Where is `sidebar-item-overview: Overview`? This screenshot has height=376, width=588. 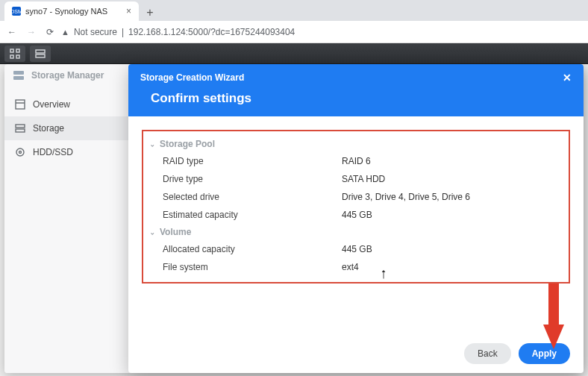
sidebar-item-overview: Overview is located at coordinates (66, 104).